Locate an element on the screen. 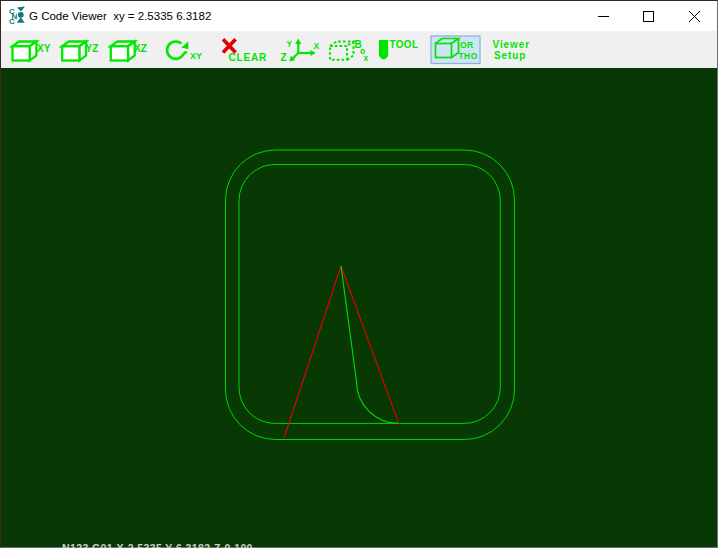 Image resolution: width=718 pixels, height=548 pixels. svg-text: X is located at coordinates (317, 46).